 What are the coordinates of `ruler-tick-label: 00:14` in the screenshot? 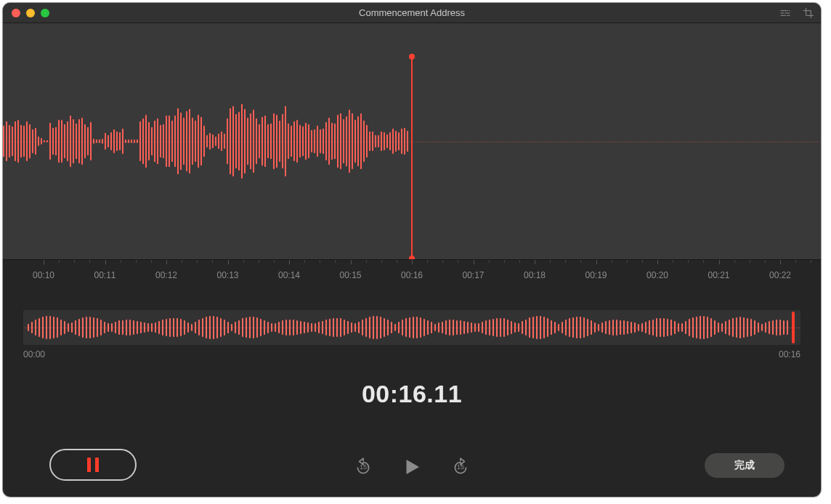 It's located at (289, 275).